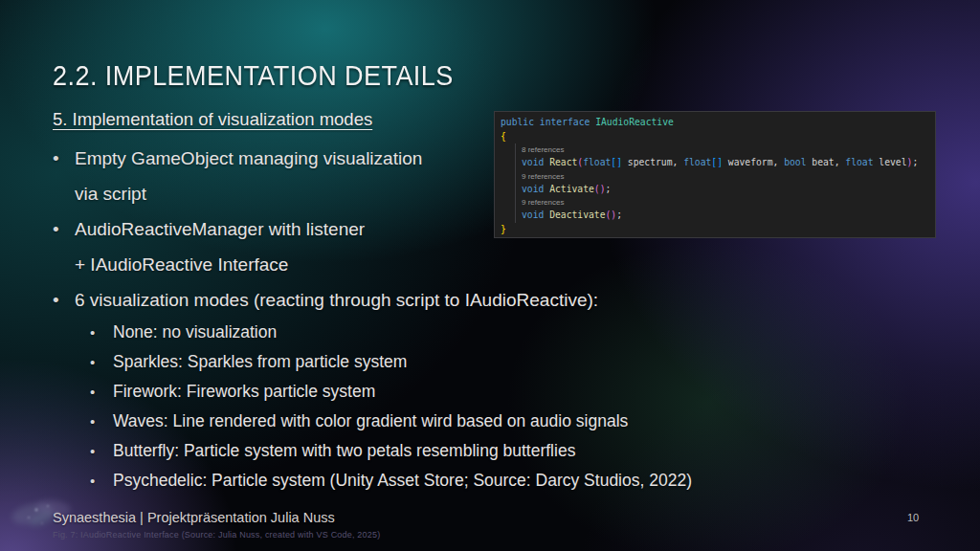 The height and width of the screenshot is (551, 980). What do you see at coordinates (716, 122) in the screenshot?
I see `code-line: public interface IAudioReactive` at bounding box center [716, 122].